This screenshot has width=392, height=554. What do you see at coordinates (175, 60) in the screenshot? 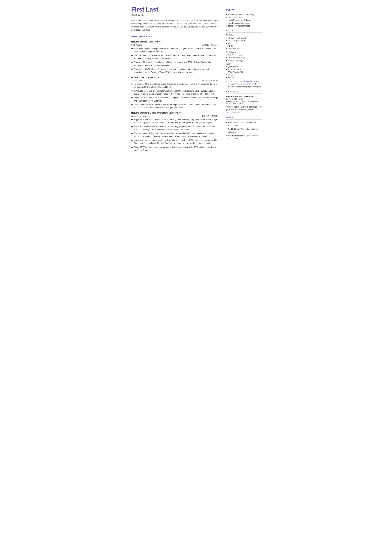
I see `job-1-bullets: Inspired changes in audit procedures tha…` at bounding box center [175, 60].